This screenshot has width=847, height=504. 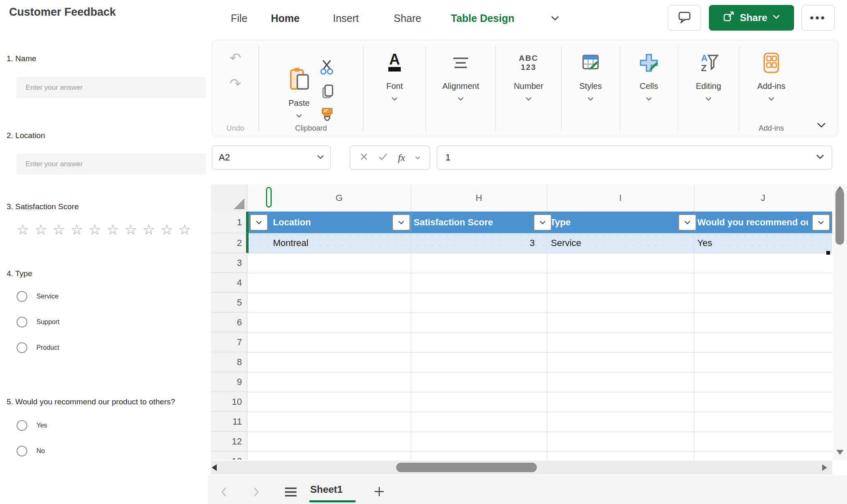 What do you see at coordinates (379, 492) in the screenshot?
I see `add-sheet-button` at bounding box center [379, 492].